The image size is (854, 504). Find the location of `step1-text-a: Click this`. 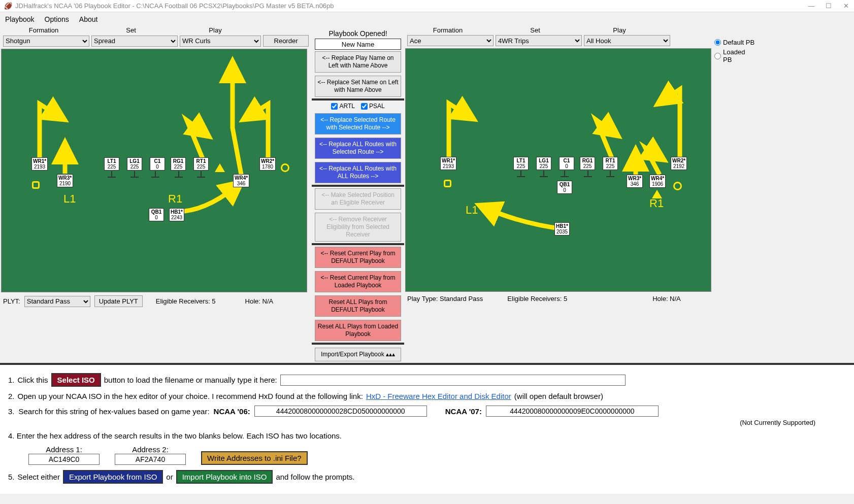

step1-text-a: Click this is located at coordinates (33, 380).